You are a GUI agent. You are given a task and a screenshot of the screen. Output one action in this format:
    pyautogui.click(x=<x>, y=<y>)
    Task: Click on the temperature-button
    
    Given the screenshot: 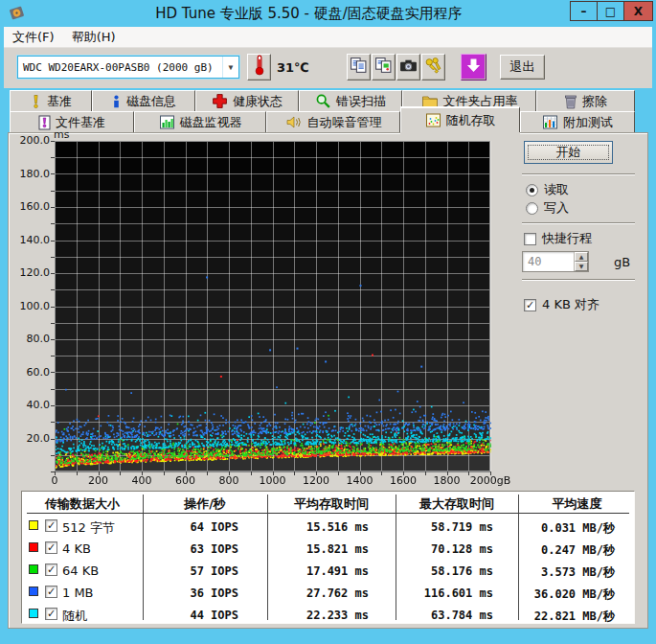 What is the action you would take?
    pyautogui.click(x=259, y=67)
    